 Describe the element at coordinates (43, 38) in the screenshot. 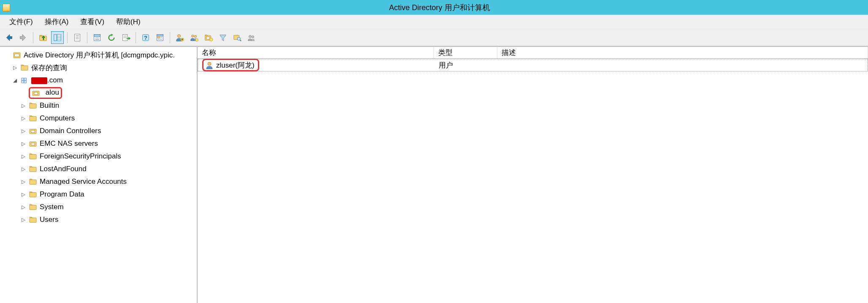

I see `up-folder-icon` at that location.